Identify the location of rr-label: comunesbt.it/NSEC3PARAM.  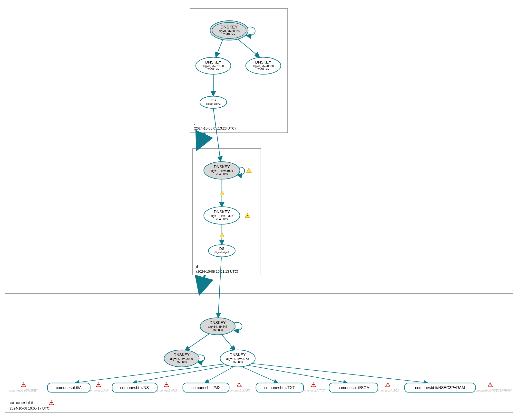
(440, 388).